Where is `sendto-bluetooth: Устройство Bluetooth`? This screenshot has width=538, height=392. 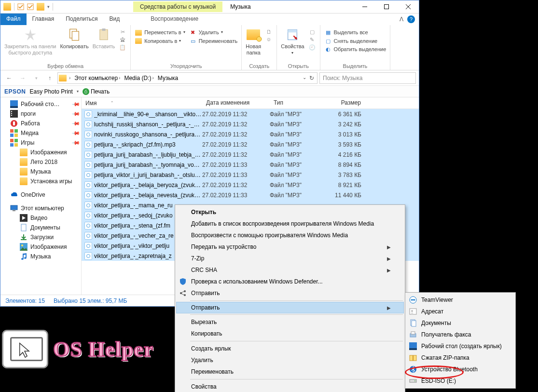
sendto-bluetooth: Устройство Bluetooth is located at coordinates (460, 369).